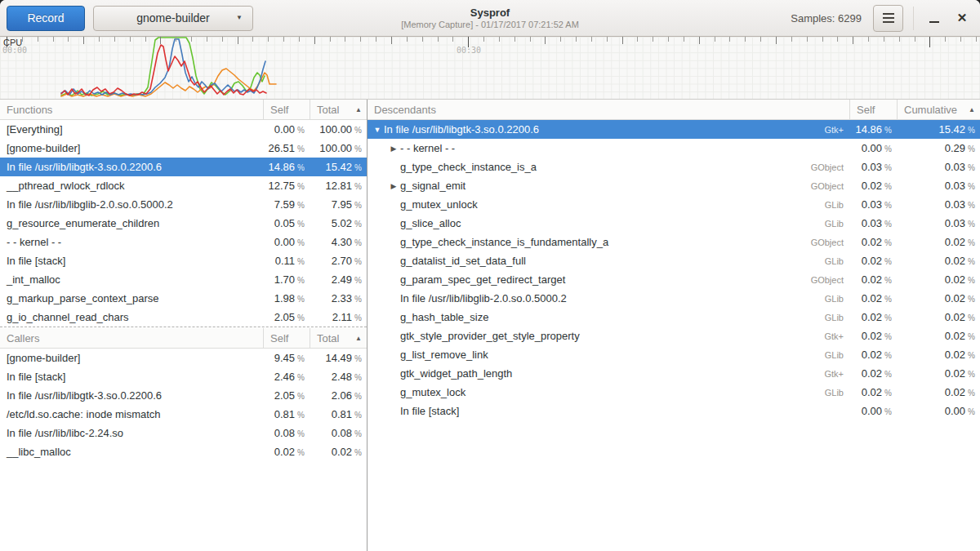  Describe the element at coordinates (674, 261) in the screenshot. I see `tree-row: g_datalist_id_set_data_fullGLib0.02%0.02…` at that location.